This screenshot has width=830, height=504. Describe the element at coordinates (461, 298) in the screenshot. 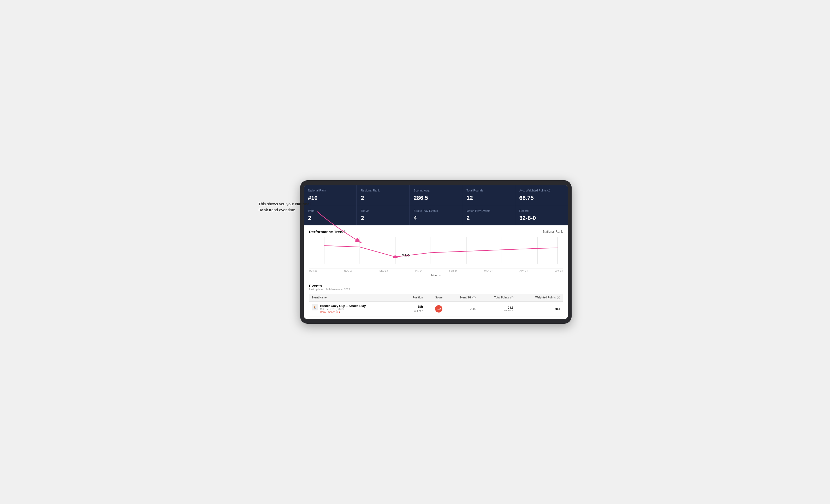

I see `col-event-sg: Event SG i` at that location.